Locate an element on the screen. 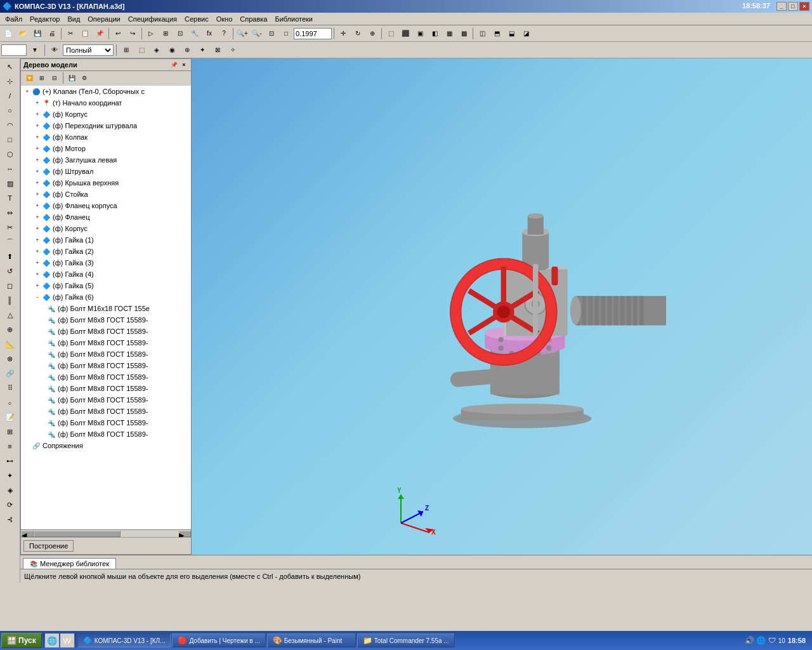 This screenshot has height=650, width=812. tree-item-0: + 🔵 (+) Клапан (Тел-0, Сборочных с is located at coordinates (106, 91).